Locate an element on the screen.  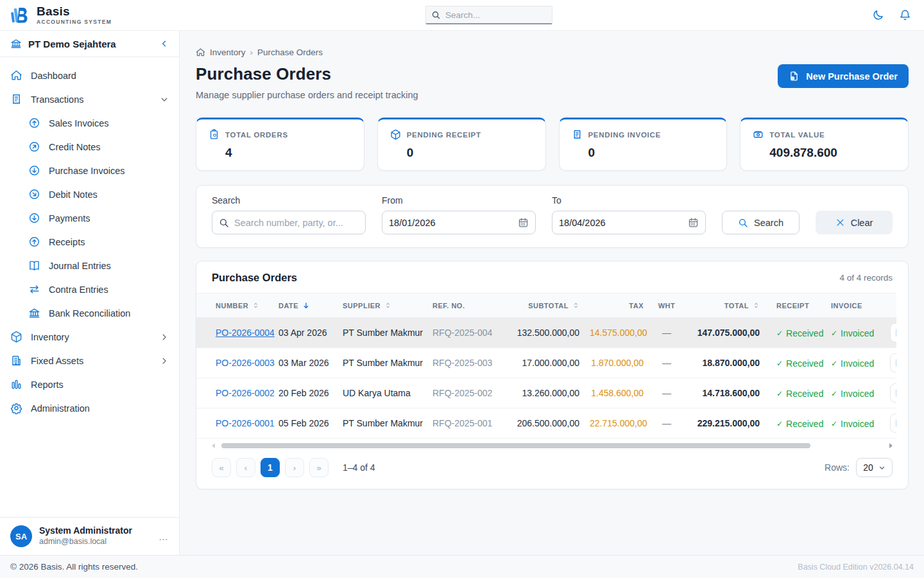
search-field-group: Search is located at coordinates (289, 215).